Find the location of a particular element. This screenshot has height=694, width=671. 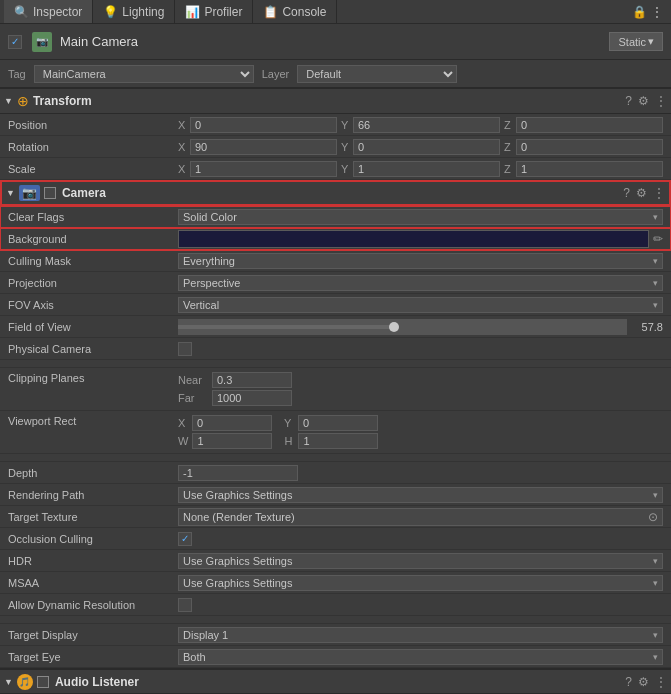

viewport-y-input is located at coordinates (338, 423).